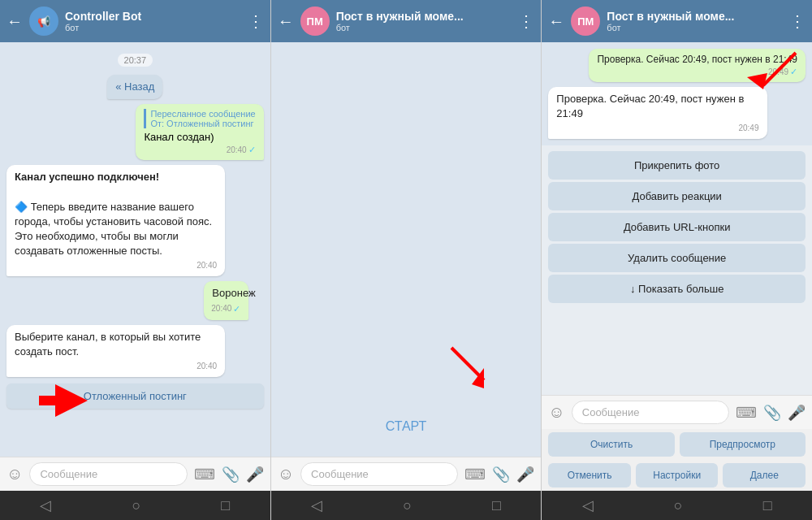 The width and height of the screenshot is (812, 520). Describe the element at coordinates (501, 474) in the screenshot. I see `attach-icon-p2: 📎` at that location.